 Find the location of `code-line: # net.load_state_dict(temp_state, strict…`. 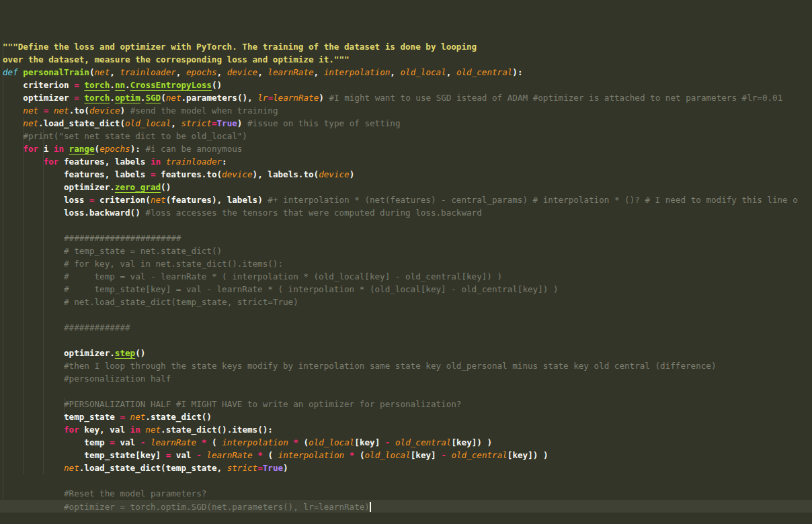

code-line: # net.load_state_dict(temp_state, strict… is located at coordinates (407, 302).